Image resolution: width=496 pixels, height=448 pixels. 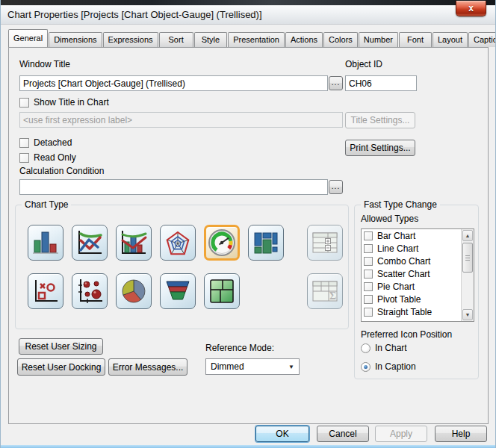 What do you see at coordinates (134, 15) in the screenshot?
I see `window-title-text: Chart Properties [Projects [Chart Object…` at bounding box center [134, 15].